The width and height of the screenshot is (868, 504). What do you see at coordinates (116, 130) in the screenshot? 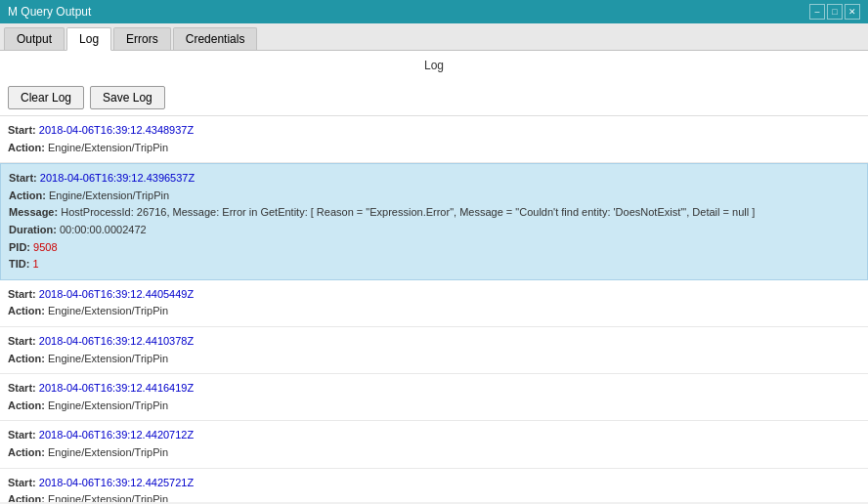
I see `log-field-value: 2018-04-06T16:39:12.4348937Z` at bounding box center [116, 130].